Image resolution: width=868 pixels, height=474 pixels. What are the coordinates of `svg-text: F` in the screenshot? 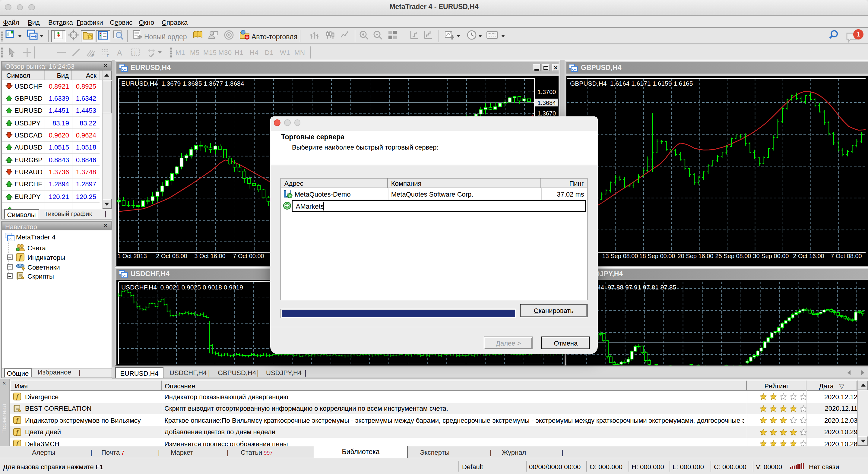 It's located at (108, 55).